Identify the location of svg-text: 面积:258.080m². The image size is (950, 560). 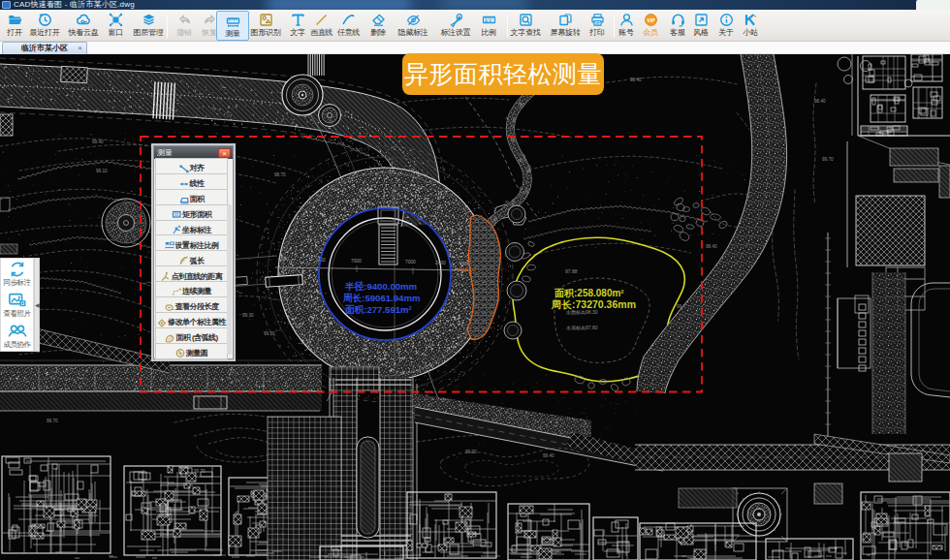
(589, 293).